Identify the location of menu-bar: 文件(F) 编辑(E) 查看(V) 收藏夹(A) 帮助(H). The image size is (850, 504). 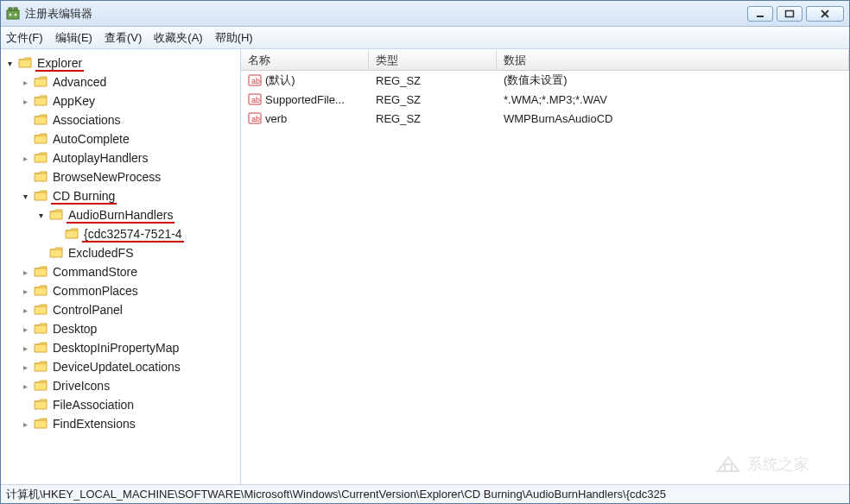
(425, 38).